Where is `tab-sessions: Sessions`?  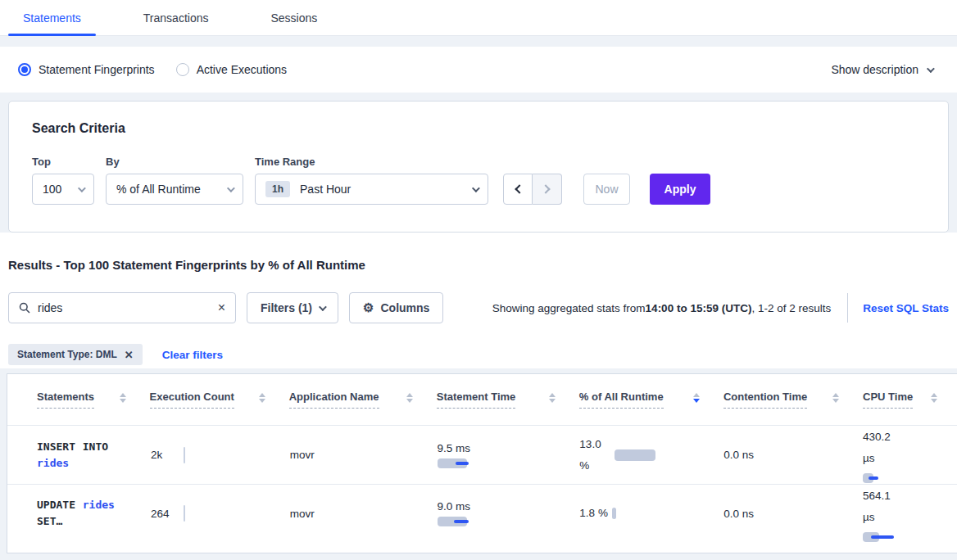 tab-sessions: Sessions is located at coordinates (293, 18).